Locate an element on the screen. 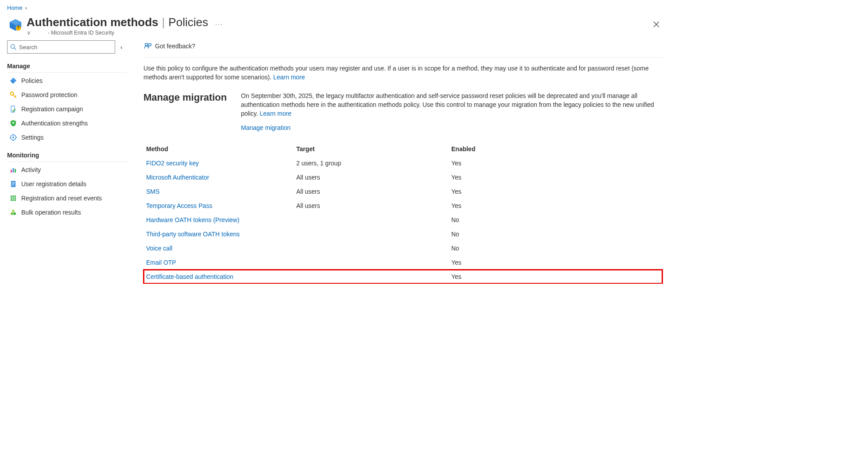 The height and width of the screenshot is (450, 868). cluster-icon is located at coordinates (13, 212).